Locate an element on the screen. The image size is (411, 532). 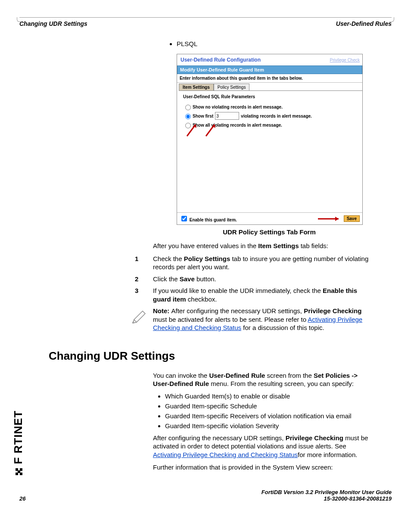
bullet-plsql: PLSQL is located at coordinates (276, 44).